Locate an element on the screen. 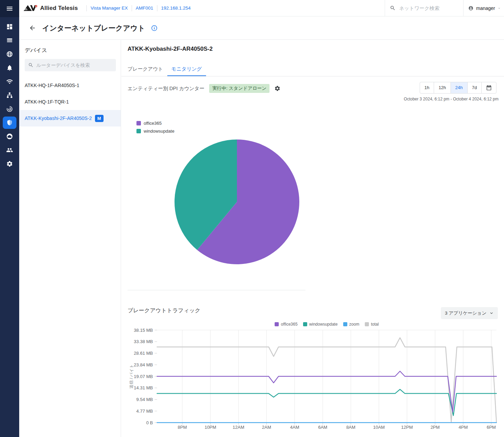 This screenshot has height=437, width=504. time-range-calendar-button is located at coordinates (489, 88).